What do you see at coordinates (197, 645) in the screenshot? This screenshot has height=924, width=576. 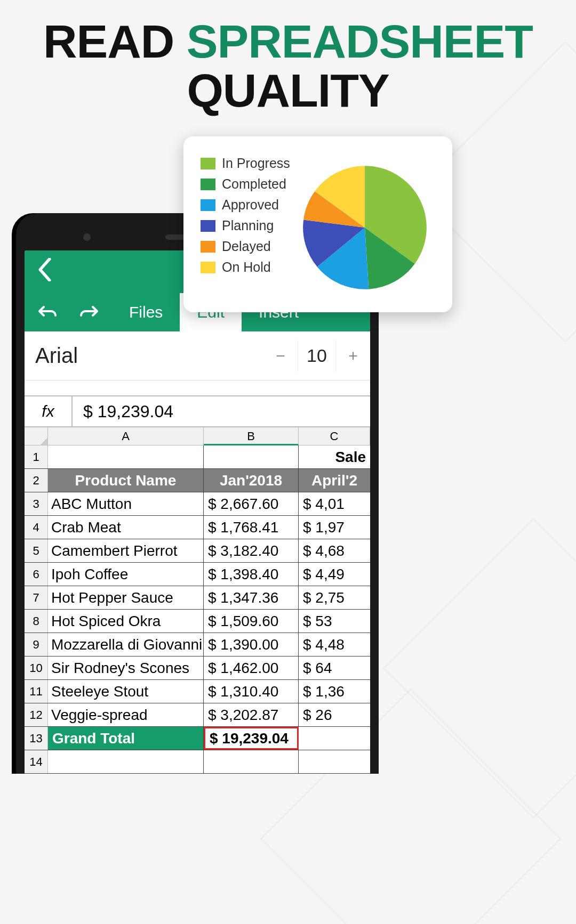 I see `table-row: 9Mozzarella di Giovanni$ 1,390.00$ 4,48` at bounding box center [197, 645].